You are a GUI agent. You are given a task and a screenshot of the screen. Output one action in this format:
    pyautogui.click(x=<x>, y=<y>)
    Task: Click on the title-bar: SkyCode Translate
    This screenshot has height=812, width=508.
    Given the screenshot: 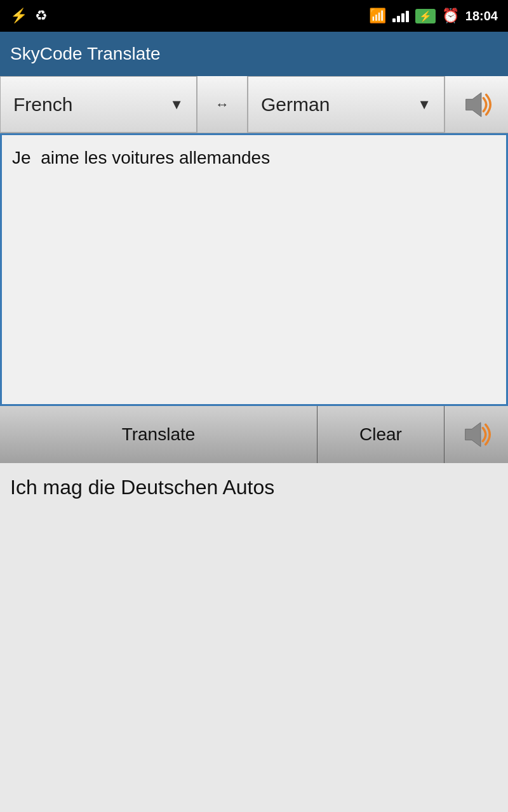 What is the action you would take?
    pyautogui.click(x=254, y=54)
    